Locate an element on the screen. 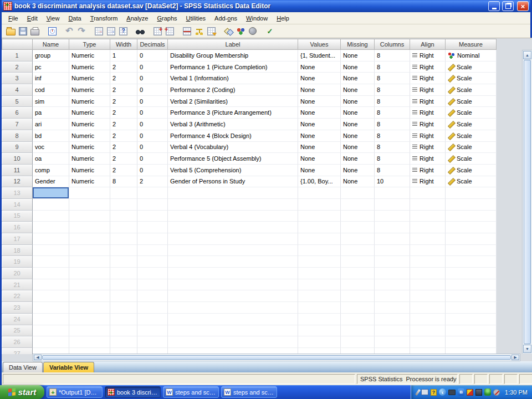  header-decimals: Decimals is located at coordinates (153, 44).